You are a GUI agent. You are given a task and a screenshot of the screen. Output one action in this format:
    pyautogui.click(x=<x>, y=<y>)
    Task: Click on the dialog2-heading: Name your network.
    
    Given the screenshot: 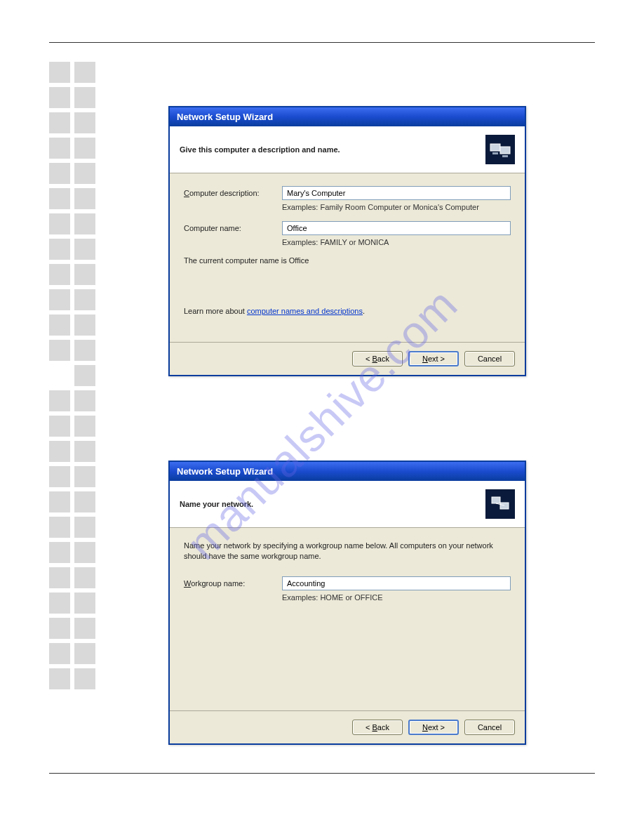 What is the action you would take?
    pyautogui.click(x=216, y=504)
    